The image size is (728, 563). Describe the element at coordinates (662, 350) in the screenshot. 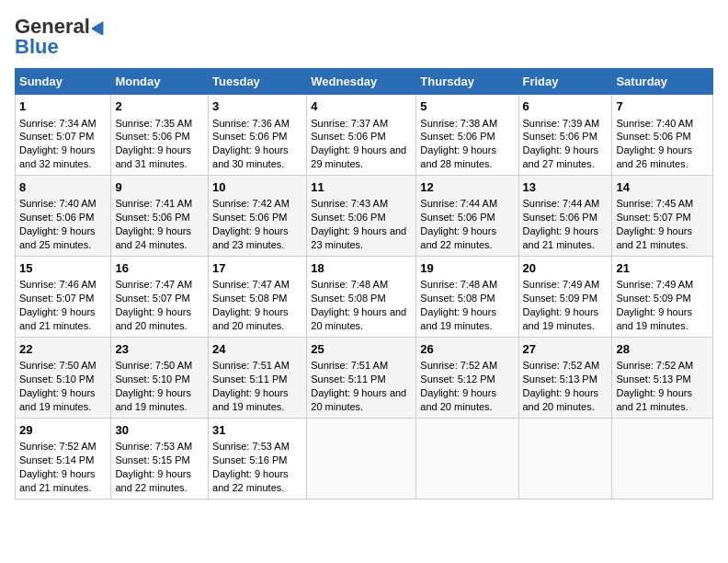

I see `day-number: 28` at that location.